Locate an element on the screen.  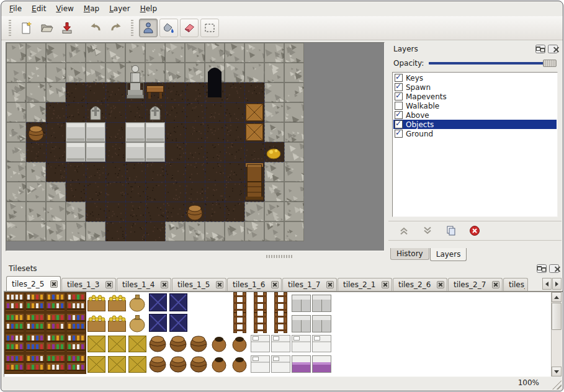
tileset-tab: tiles_2_6 is located at coordinates (420, 284).